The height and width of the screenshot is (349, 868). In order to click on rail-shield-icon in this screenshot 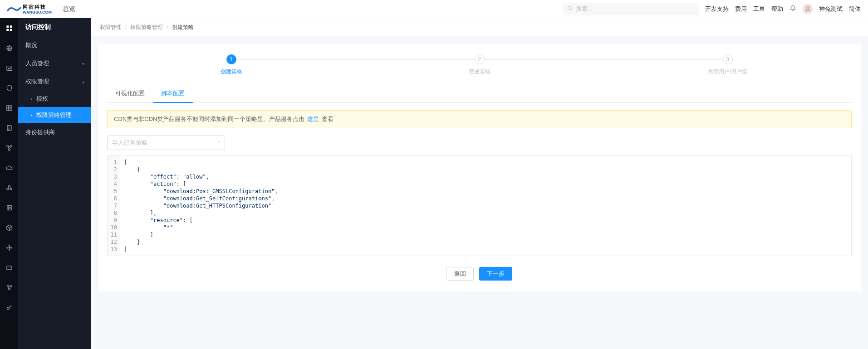, I will do `click(9, 88)`.